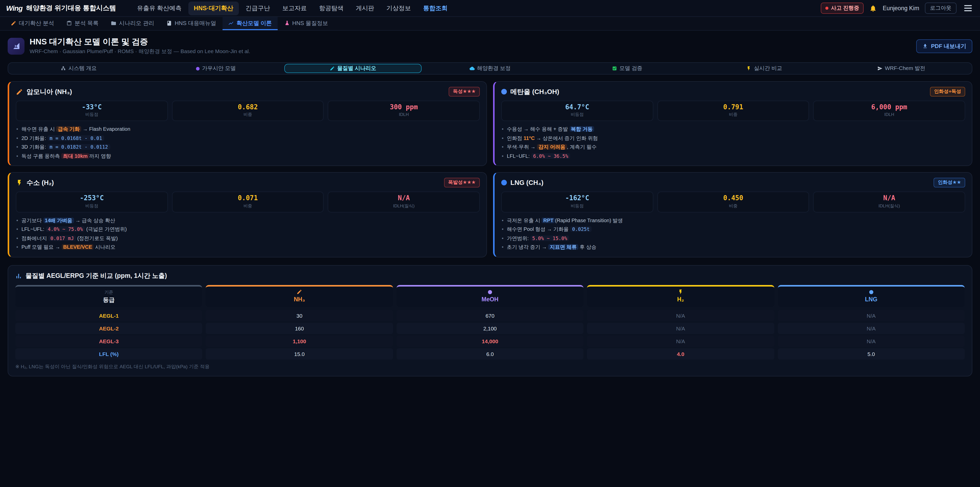  Describe the element at coordinates (365, 8) in the screenshot. I see `nav-item-6: 게시판` at that location.